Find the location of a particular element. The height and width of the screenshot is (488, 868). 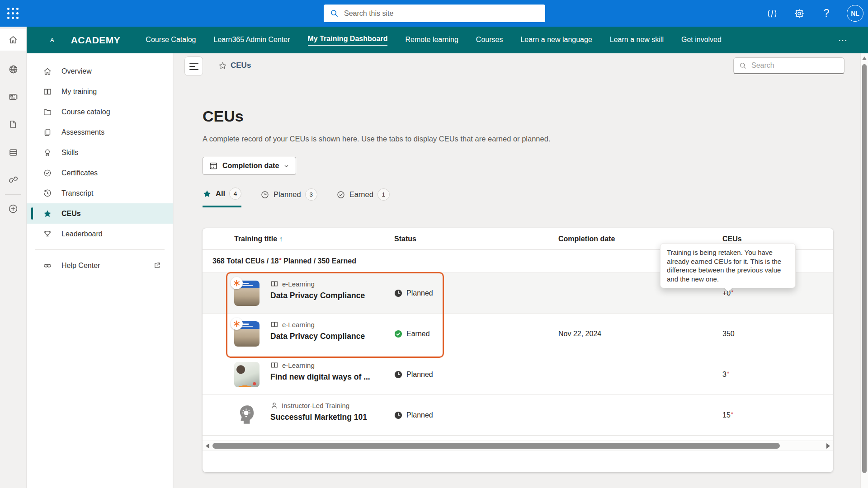

site-search-box is located at coordinates (434, 14).